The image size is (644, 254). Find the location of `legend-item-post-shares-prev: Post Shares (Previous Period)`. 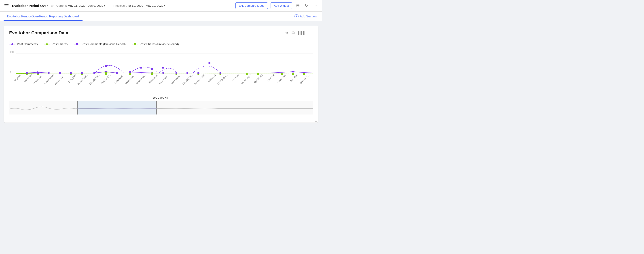

legend-item-post-shares-prev: Post Shares (Previous Period) is located at coordinates (156, 44).